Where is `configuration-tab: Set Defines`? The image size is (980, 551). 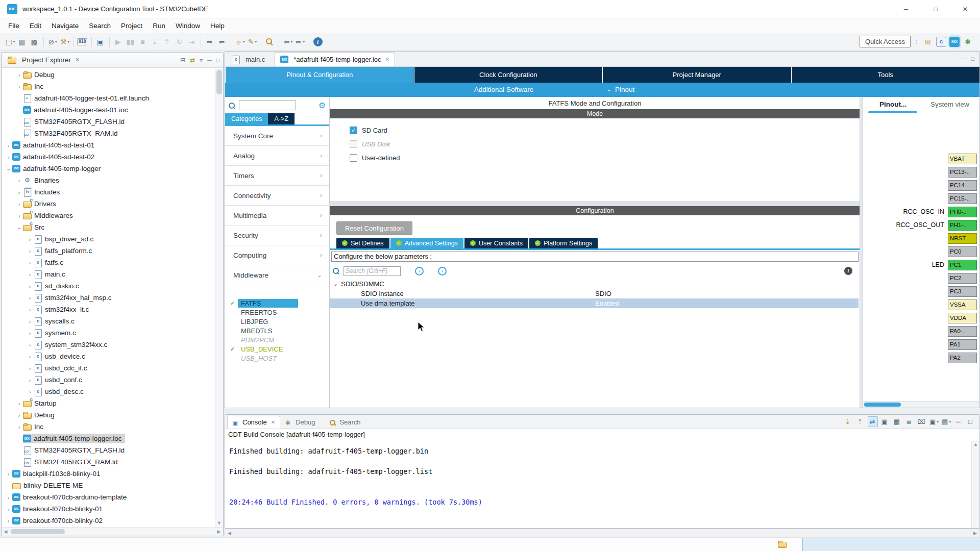 configuration-tab: Set Defines is located at coordinates (363, 243).